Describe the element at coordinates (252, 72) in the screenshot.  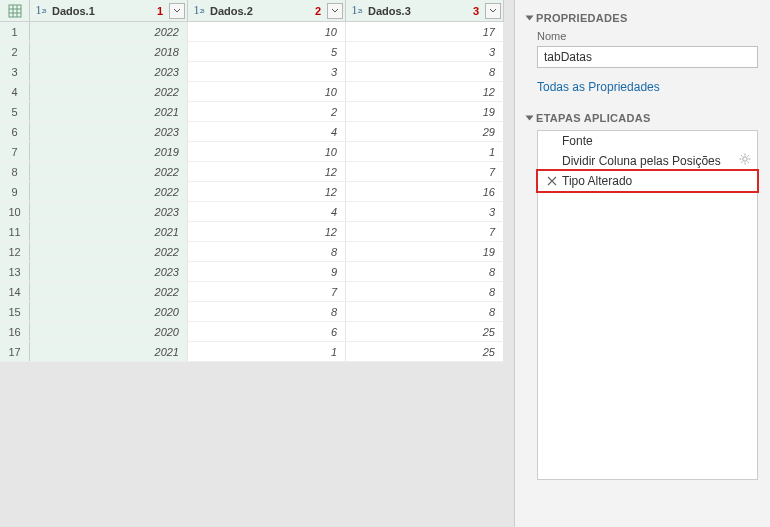
I see `table-row: 3202338` at that location.